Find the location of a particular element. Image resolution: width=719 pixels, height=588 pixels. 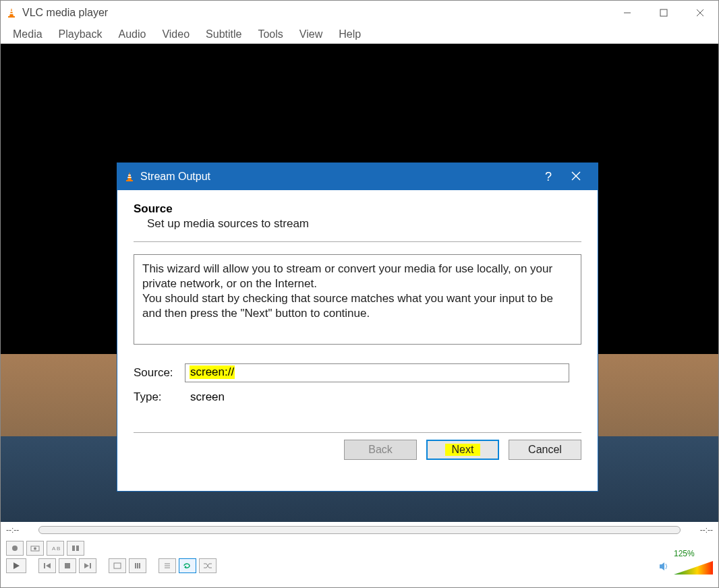

volume-percent: 125% is located at coordinates (693, 554).